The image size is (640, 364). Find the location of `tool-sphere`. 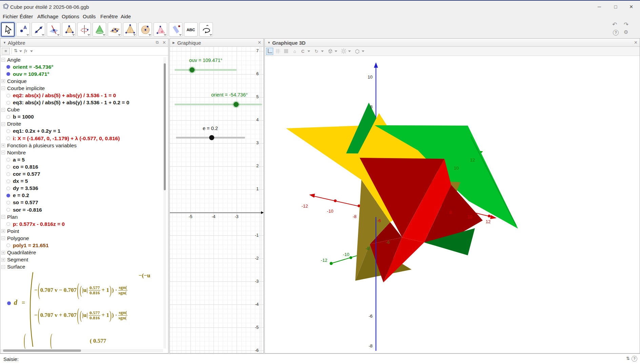

tool-sphere is located at coordinates (145, 29).